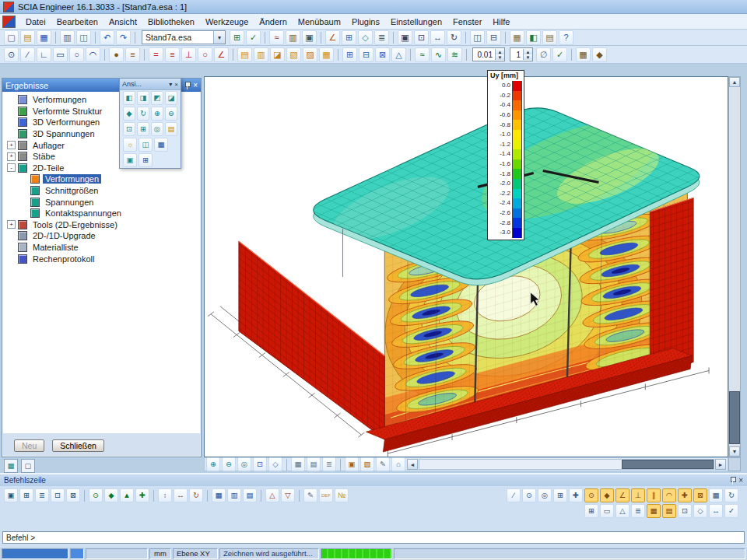  I want to click on spin-up-icon: ▲, so click(528, 51).